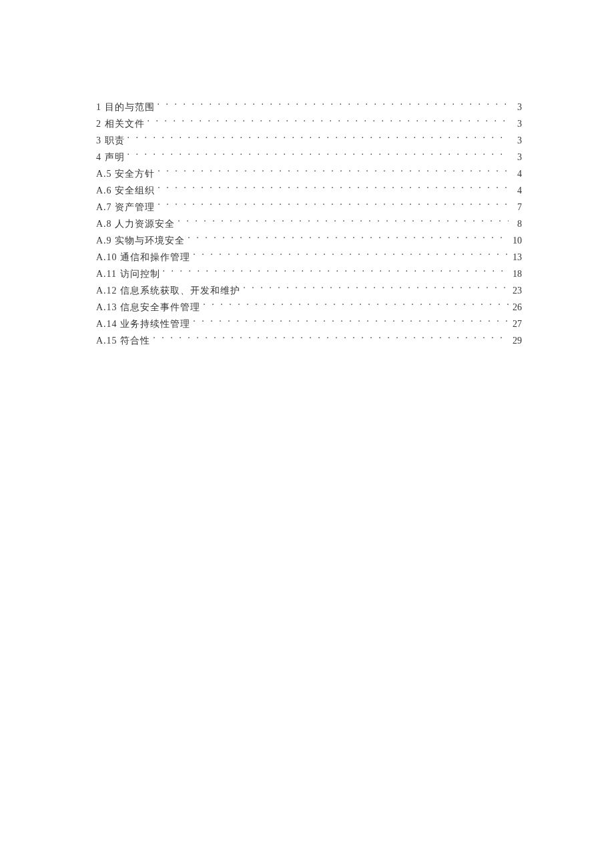 Image resolution: width=614 pixels, height=868 pixels. Describe the element at coordinates (111, 140) in the screenshot. I see `toc-entry-label: 3 职责` at that location.